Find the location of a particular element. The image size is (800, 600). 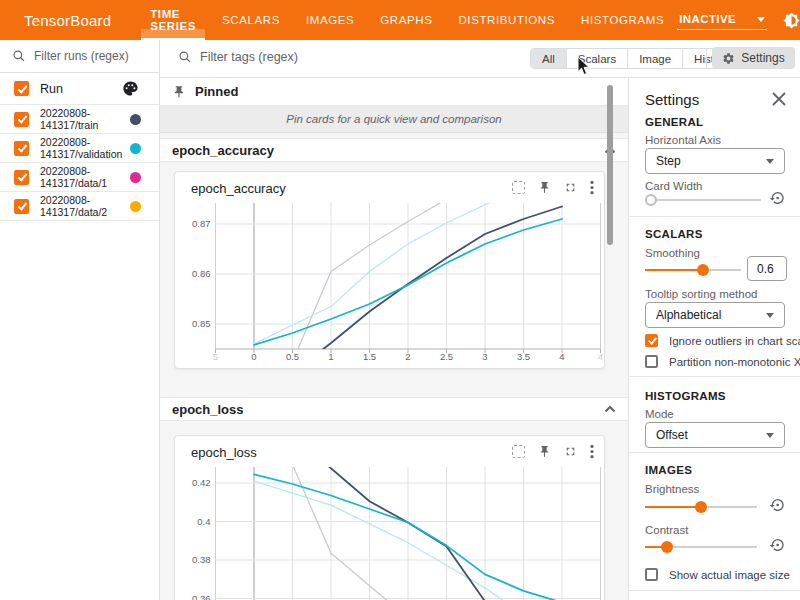

run-row: 20220808-141317/data/1 is located at coordinates (80, 178).